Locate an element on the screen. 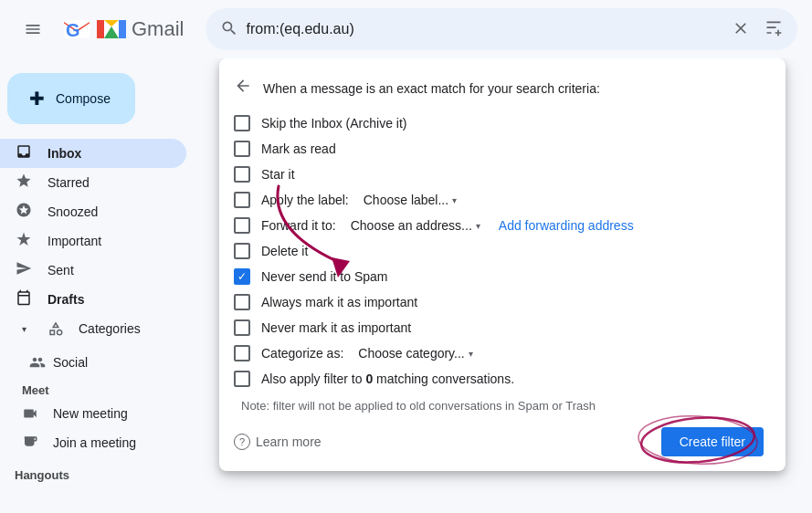 This screenshot has height=513, width=812. inbox-icon is located at coordinates (24, 153).